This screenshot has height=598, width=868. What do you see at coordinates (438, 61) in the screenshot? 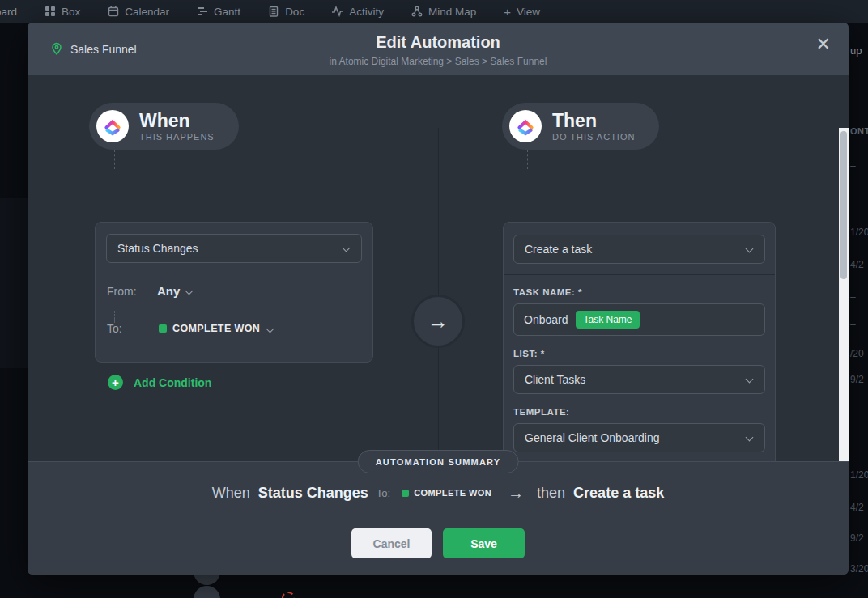
I see `breadcrumb: in Atomic Digital Marketing > Sales > Sa…` at bounding box center [438, 61].